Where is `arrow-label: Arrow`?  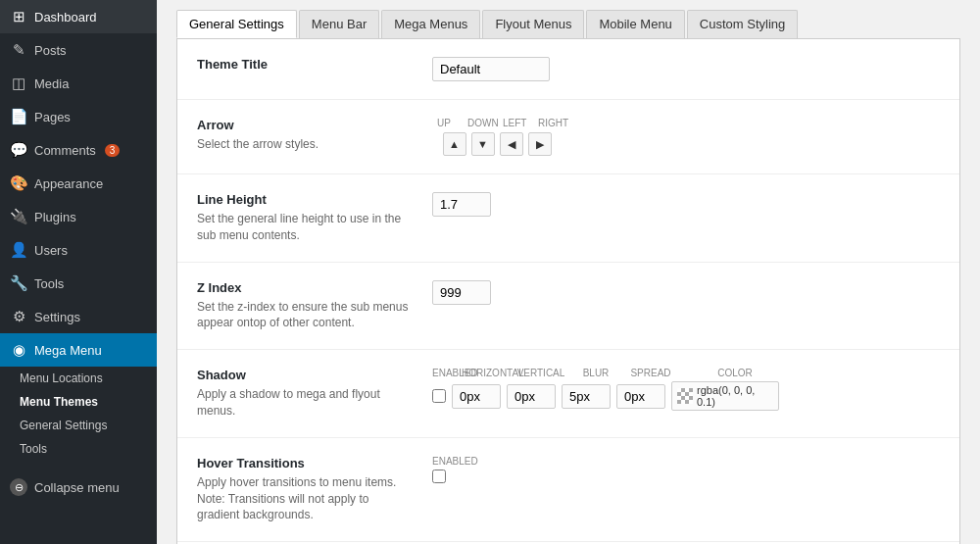
arrow-label: Arrow is located at coordinates (305, 125).